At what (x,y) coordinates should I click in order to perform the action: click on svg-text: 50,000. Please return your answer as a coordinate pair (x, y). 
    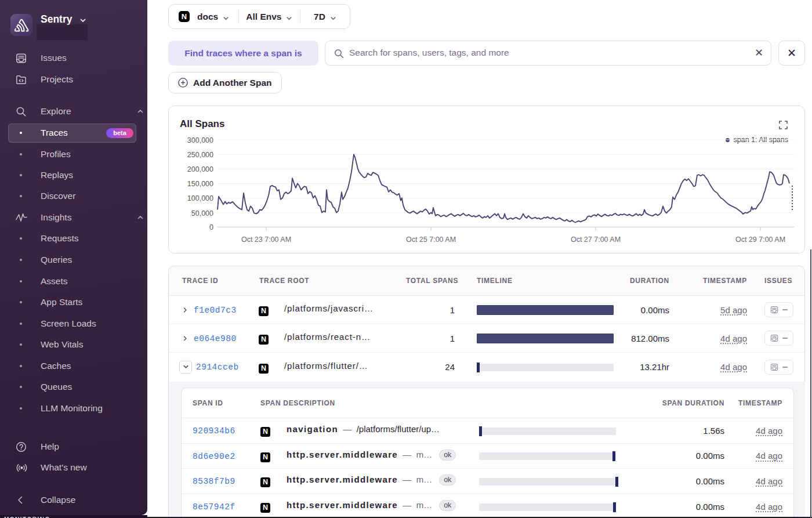
    Looking at the image, I should click on (202, 213).